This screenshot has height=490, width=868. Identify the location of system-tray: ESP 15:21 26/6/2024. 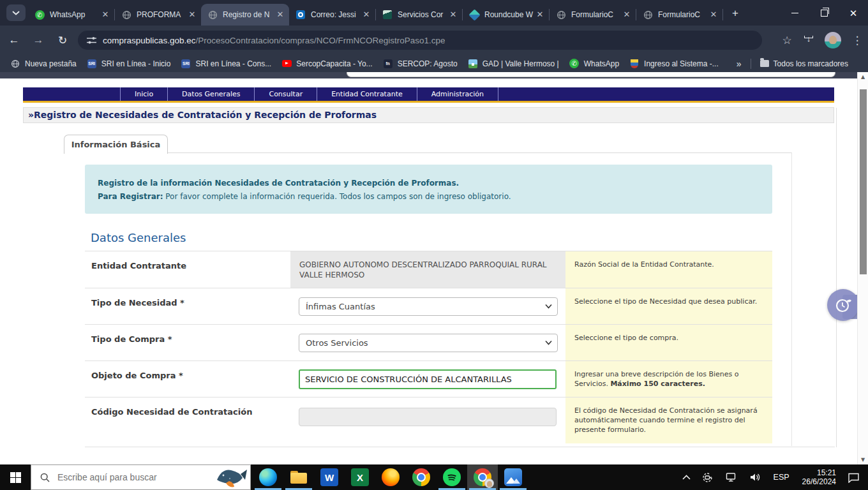
(772, 477).